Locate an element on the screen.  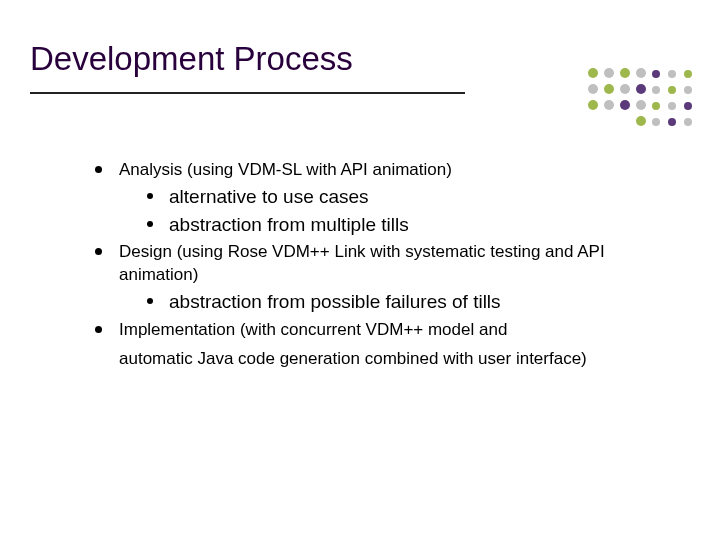
continuation-text: automatic Java code generation combined … is located at coordinates (394, 360).